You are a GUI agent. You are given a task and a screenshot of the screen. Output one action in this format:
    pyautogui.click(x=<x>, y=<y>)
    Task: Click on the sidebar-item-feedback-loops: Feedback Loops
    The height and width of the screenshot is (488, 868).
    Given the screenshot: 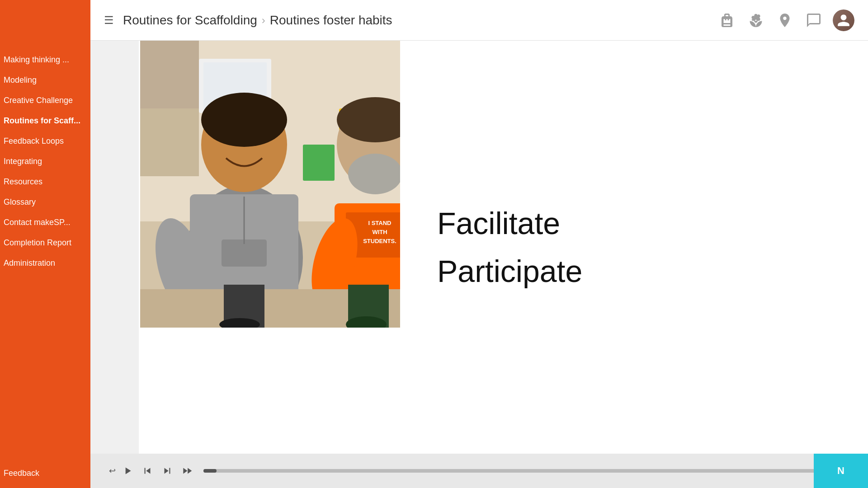 What is the action you would take?
    pyautogui.click(x=45, y=141)
    